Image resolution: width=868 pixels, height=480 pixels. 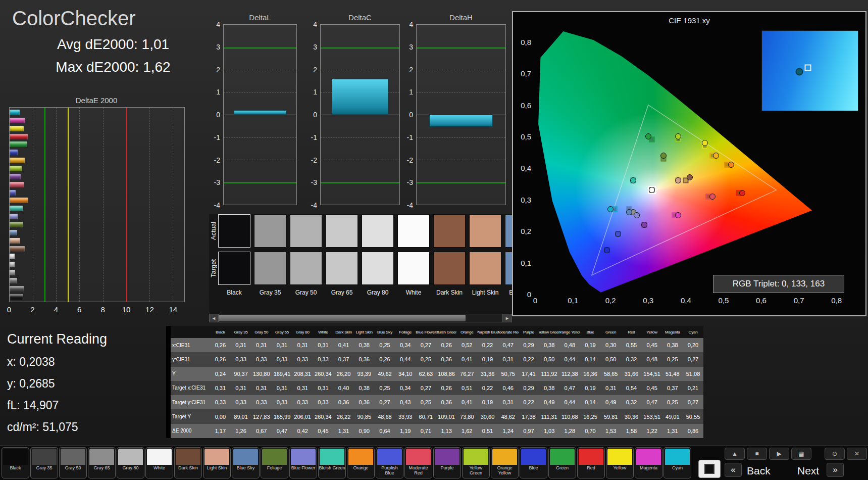 I want to click on toolbar-play-icon: ▶, so click(x=779, y=454).